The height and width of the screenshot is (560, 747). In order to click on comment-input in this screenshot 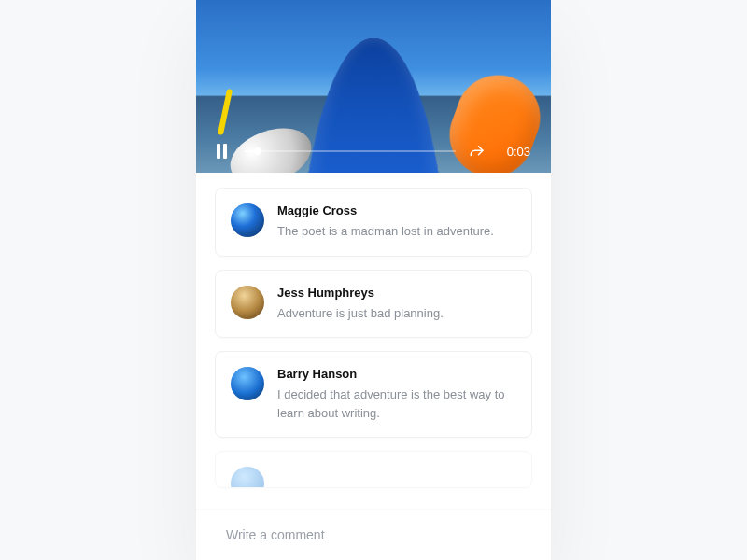, I will do `click(374, 535)`.